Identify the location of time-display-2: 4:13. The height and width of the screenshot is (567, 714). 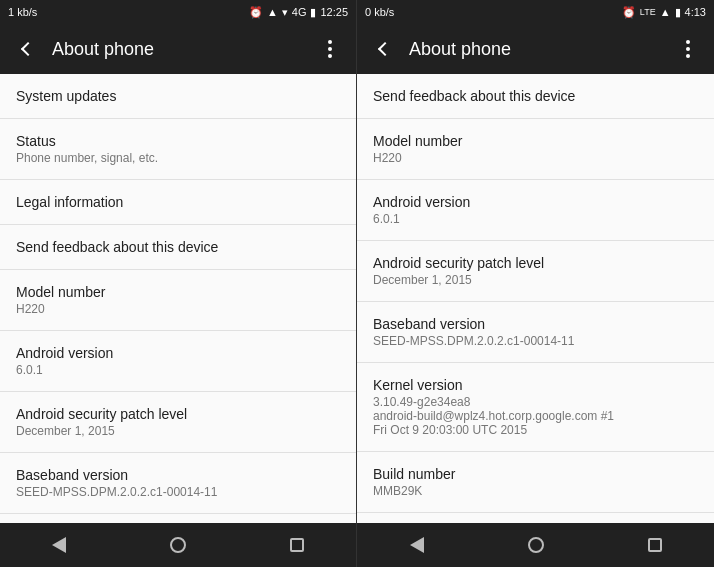
(696, 12).